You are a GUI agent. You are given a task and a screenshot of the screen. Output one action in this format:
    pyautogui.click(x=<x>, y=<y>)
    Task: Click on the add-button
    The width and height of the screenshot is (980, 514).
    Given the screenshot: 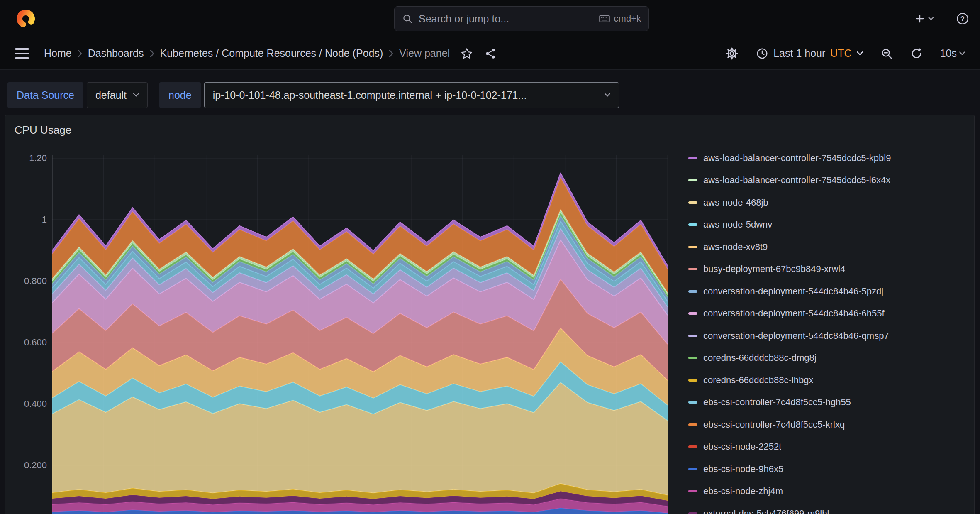 What is the action you would take?
    pyautogui.click(x=924, y=19)
    